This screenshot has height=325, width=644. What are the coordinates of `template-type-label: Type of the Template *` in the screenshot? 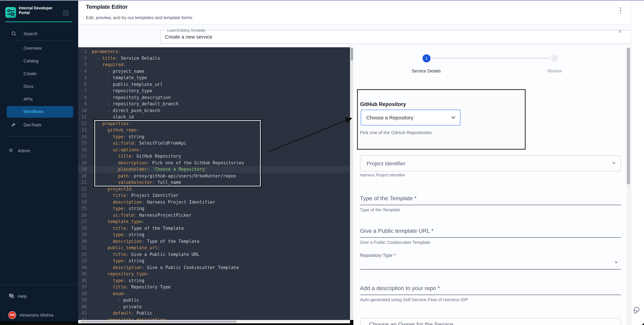 It's located at (490, 198).